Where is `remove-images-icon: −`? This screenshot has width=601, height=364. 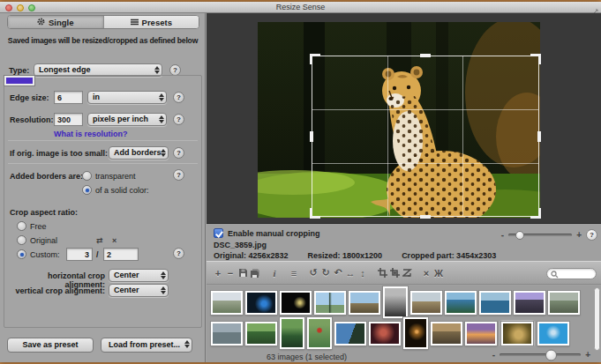 remove-images-icon: − is located at coordinates (230, 273).